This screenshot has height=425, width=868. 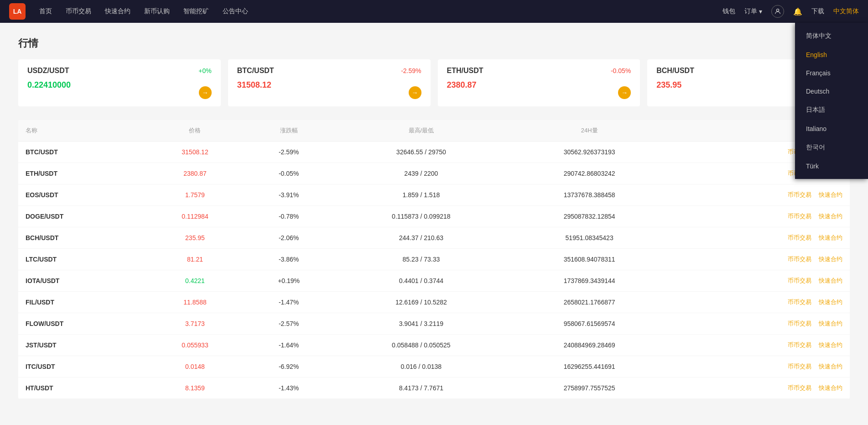 What do you see at coordinates (434, 302) in the screenshot?
I see `table-row: FIL/USDT 11.8588 -1.47% 12.6169 / 10.528…` at bounding box center [434, 302].